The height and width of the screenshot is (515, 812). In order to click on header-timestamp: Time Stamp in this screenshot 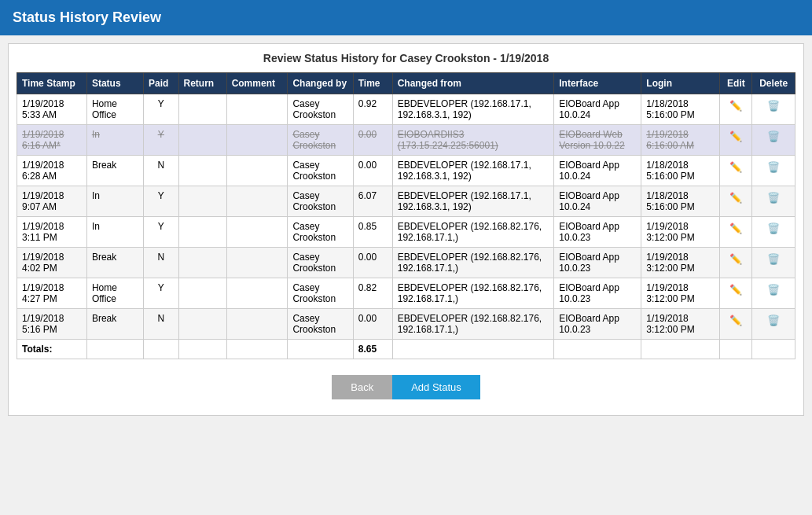, I will do `click(52, 83)`.